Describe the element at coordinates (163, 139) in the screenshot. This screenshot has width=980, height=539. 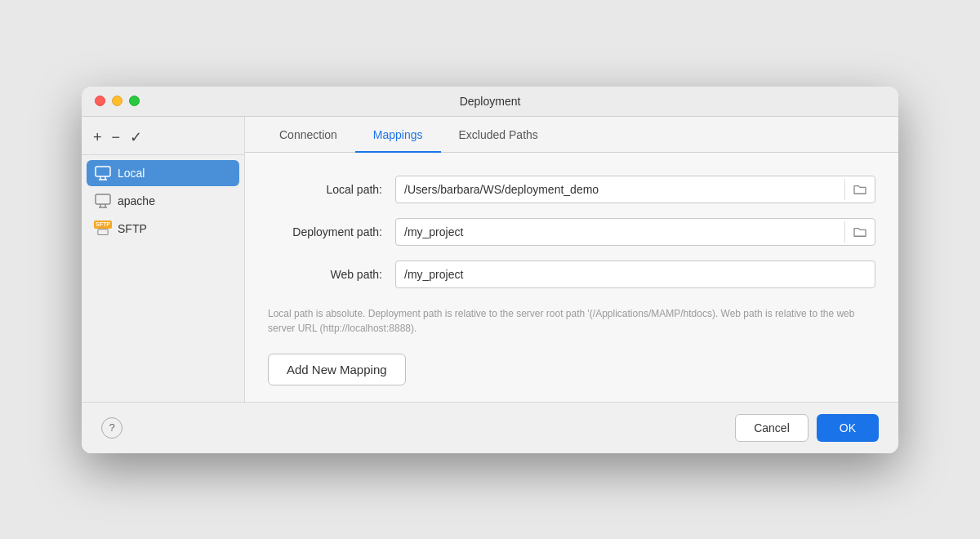
I see `sidebar-toolbar: + − ✓` at that location.